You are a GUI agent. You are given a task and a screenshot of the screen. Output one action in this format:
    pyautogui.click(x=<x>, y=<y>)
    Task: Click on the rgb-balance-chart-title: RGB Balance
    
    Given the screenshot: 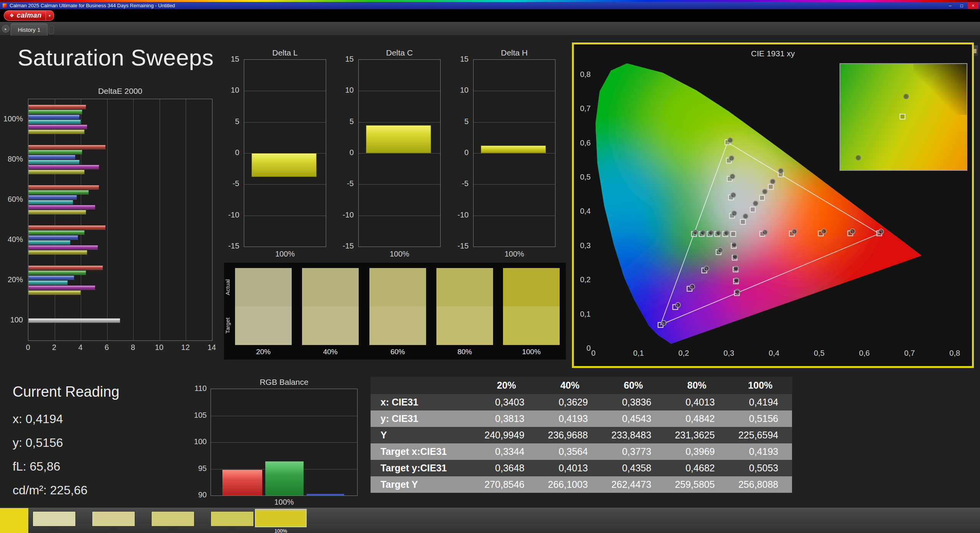 What is the action you would take?
    pyautogui.click(x=284, y=382)
    